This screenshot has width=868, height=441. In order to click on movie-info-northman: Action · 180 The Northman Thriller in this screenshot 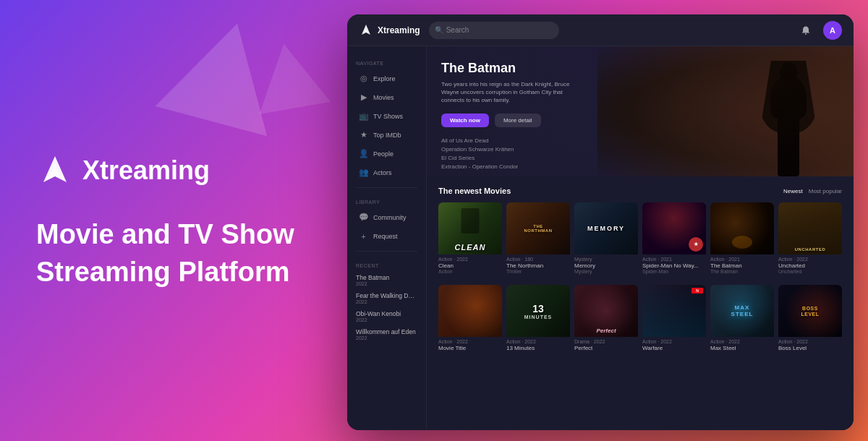, I will do `click(538, 265)`.